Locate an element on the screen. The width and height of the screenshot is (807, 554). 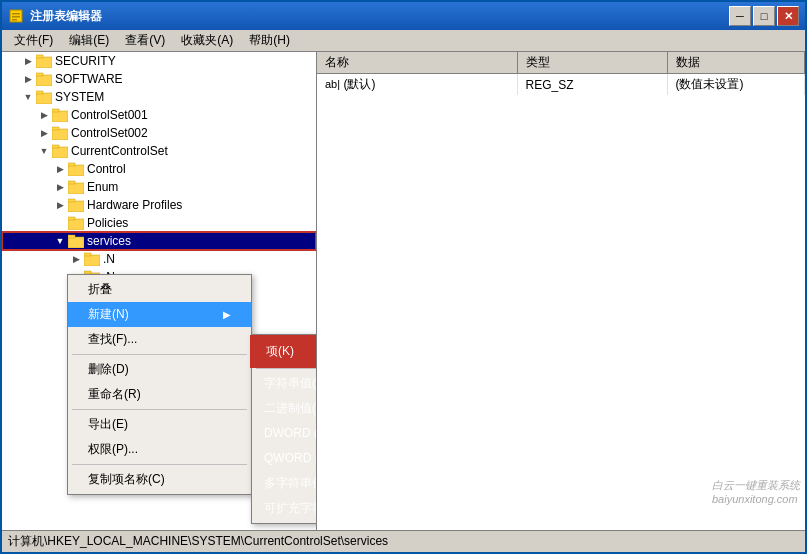
folder-icon-control is located at coordinates (76, 169).